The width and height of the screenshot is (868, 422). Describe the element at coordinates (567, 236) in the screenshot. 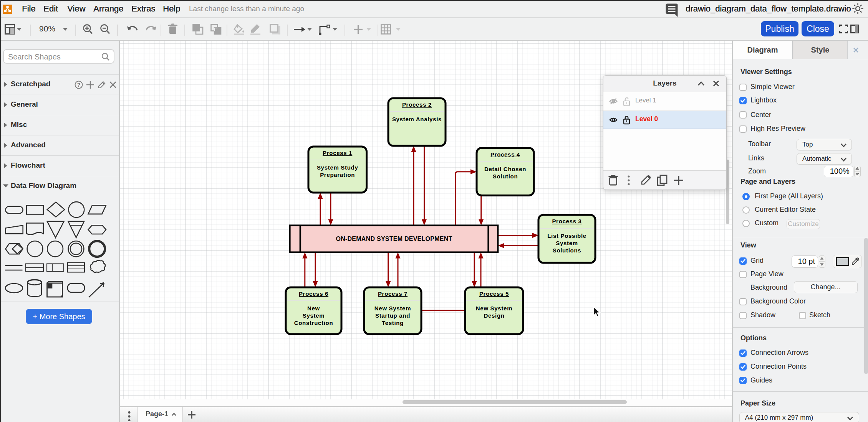

I see `svg-text: List Possible` at that location.